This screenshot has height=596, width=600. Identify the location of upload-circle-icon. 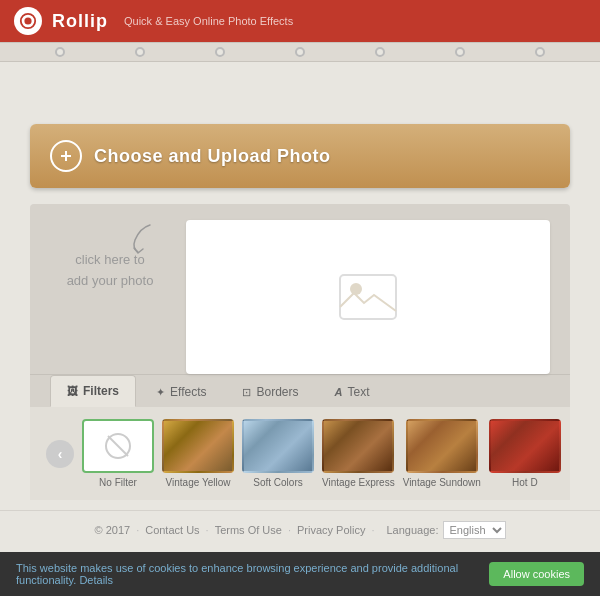
(66, 156).